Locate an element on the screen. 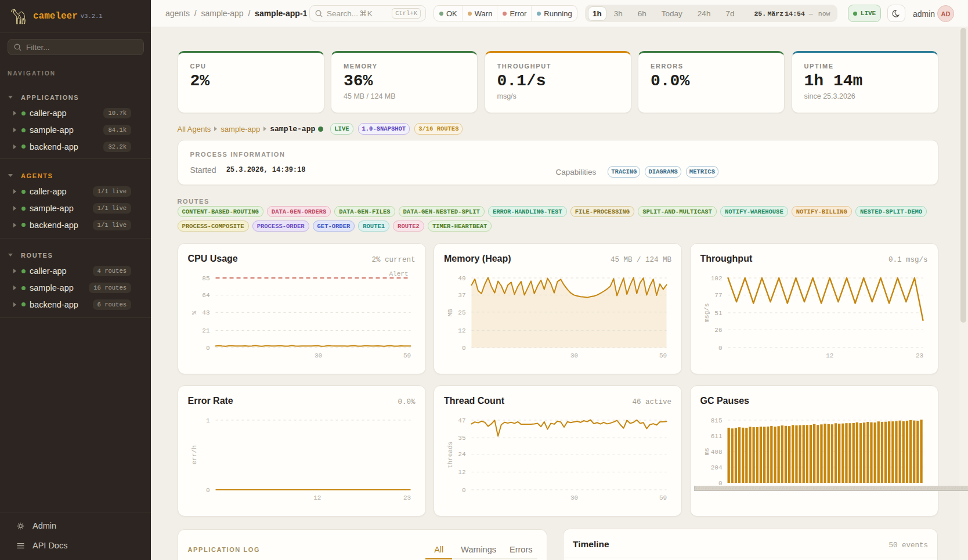  svg-text: 85 is located at coordinates (205, 279).